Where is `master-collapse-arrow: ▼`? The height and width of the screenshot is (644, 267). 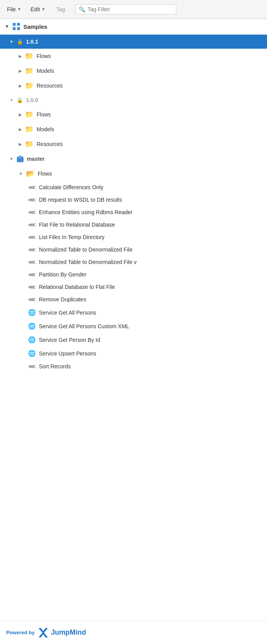
master-collapse-arrow: ▼ is located at coordinates (12, 159).